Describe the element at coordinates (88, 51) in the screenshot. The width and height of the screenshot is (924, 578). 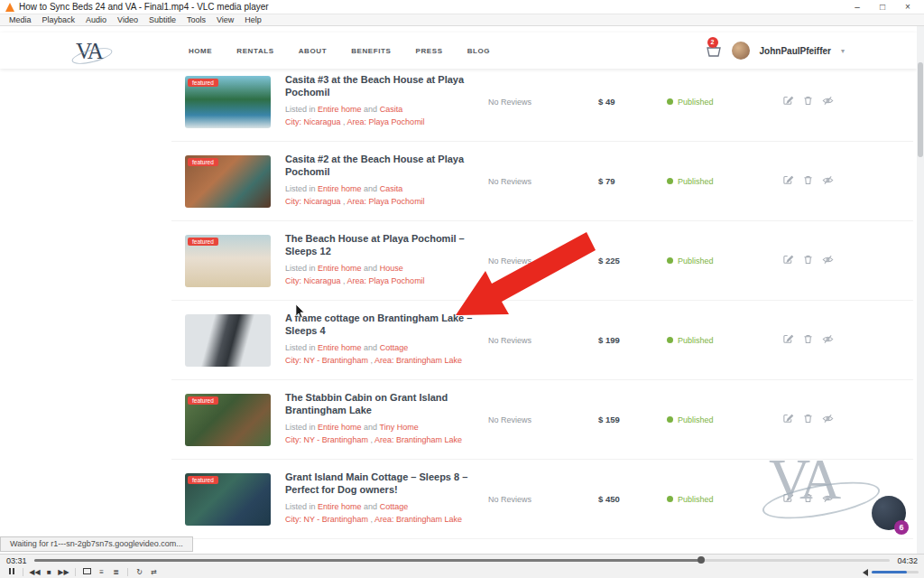
I see `site-logo: VA` at that location.